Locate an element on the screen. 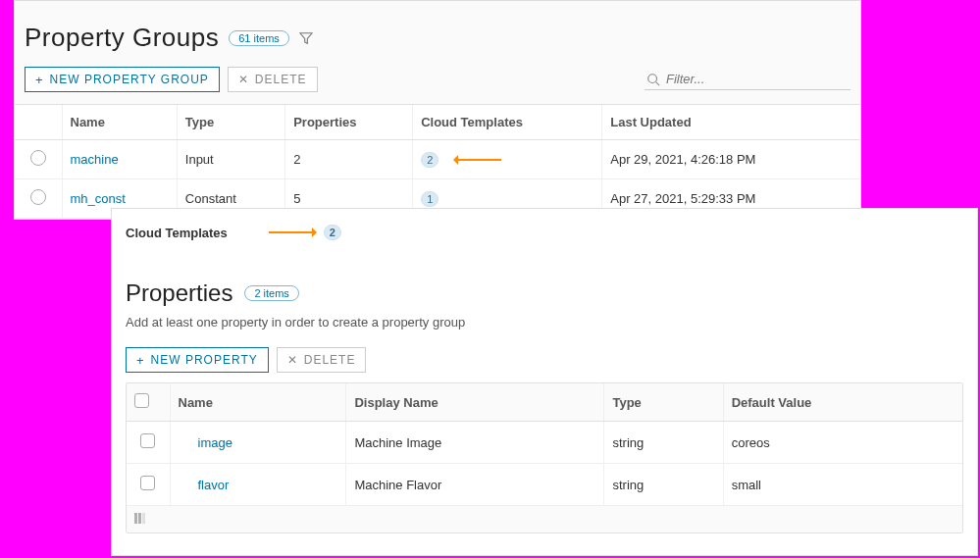  page-title: Property Groups is located at coordinates (122, 37).